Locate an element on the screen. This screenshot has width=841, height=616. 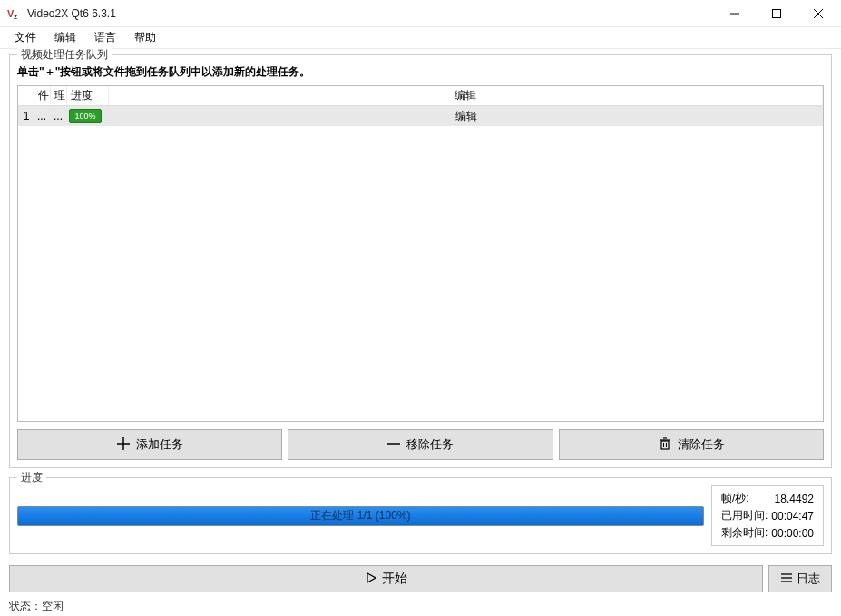
add-task-button: 添加任务 is located at coordinates (150, 445).